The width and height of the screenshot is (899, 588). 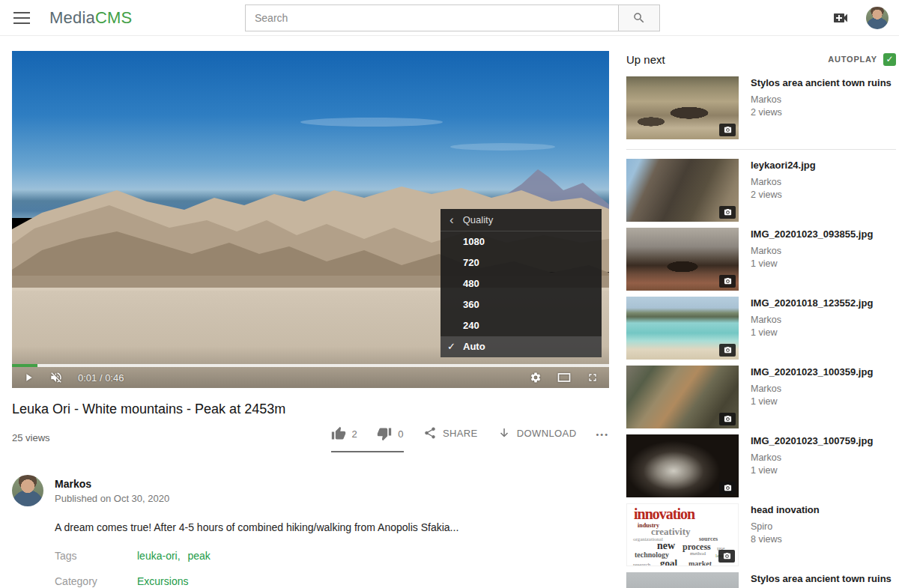 I want to click on quality-menu-title: Quality, so click(x=478, y=220).